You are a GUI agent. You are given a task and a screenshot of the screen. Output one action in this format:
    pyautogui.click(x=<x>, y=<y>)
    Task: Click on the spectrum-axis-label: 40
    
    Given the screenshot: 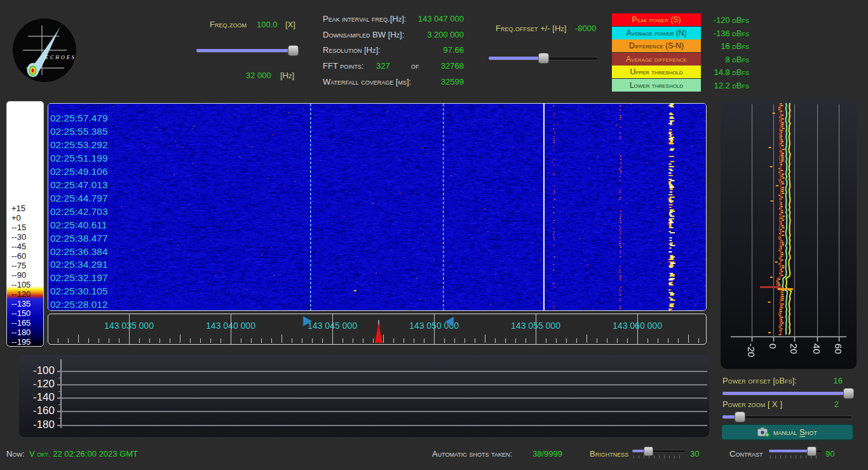 What is the action you would take?
    pyautogui.click(x=817, y=349)
    